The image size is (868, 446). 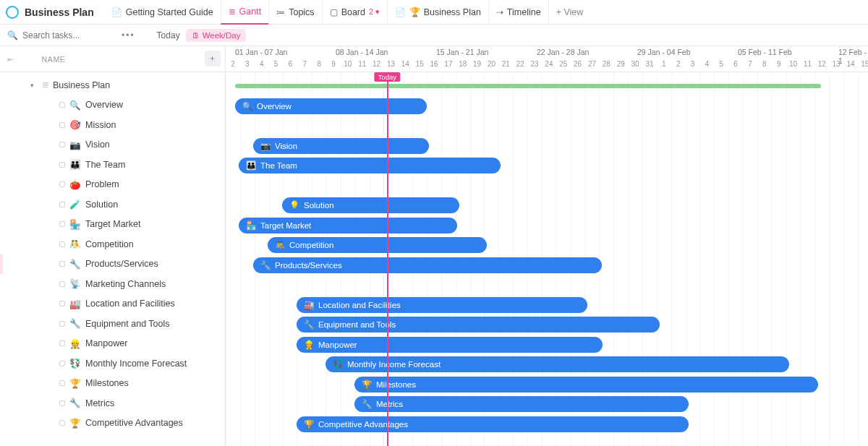 What do you see at coordinates (765, 52) in the screenshot?
I see `week-header: 05 Feb - 11 Feb` at bounding box center [765, 52].